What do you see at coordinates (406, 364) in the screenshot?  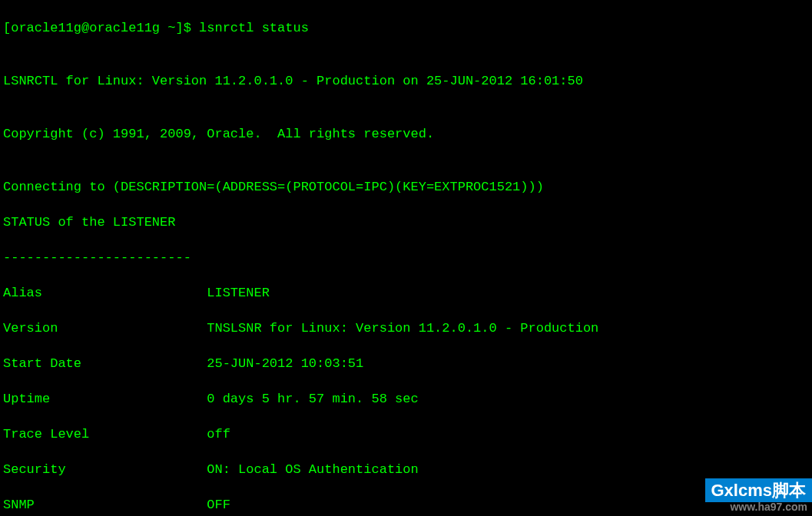 I see `start-date-line: Start Date 25-JUN-2012 10:03:51` at bounding box center [406, 364].